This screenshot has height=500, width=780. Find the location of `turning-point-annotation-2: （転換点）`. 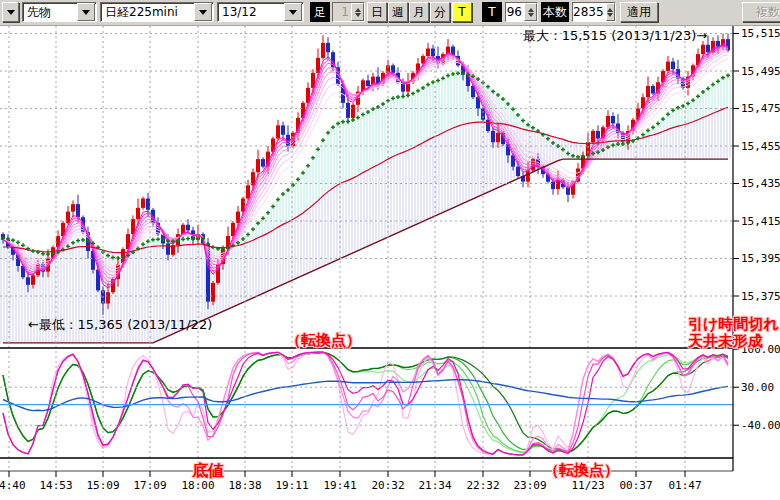

turning-point-annotation-2: （転換点） is located at coordinates (582, 470).